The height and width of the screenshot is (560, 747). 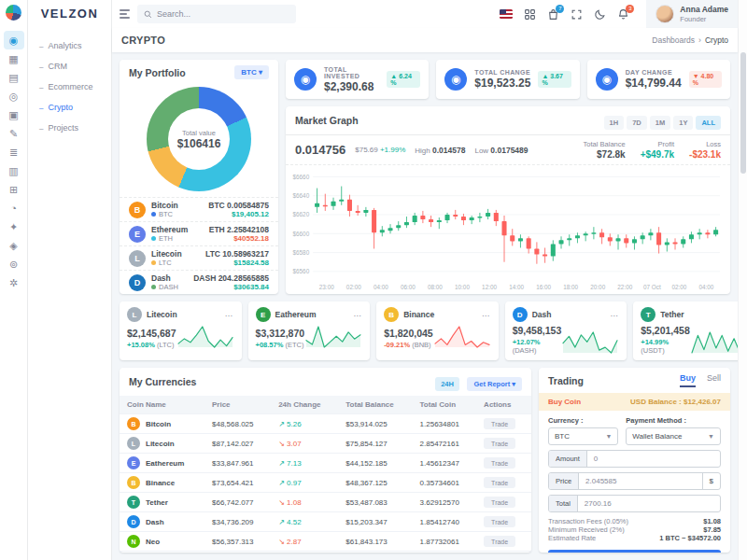 I want to click on breadcrumb-parent: Dashboards, so click(x=673, y=40).